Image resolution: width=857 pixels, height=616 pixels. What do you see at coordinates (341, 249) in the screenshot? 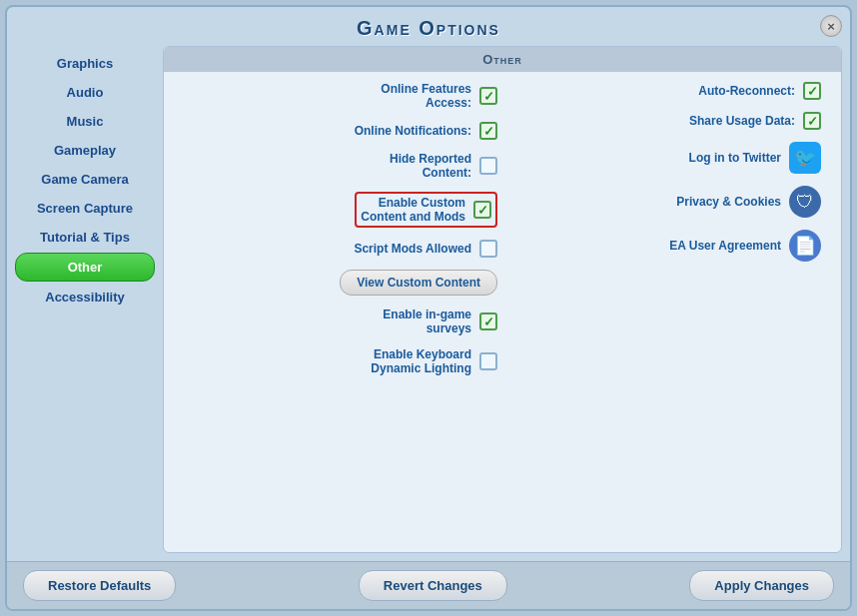
I see `script-mods-row: Script Mods Allowed` at bounding box center [341, 249].